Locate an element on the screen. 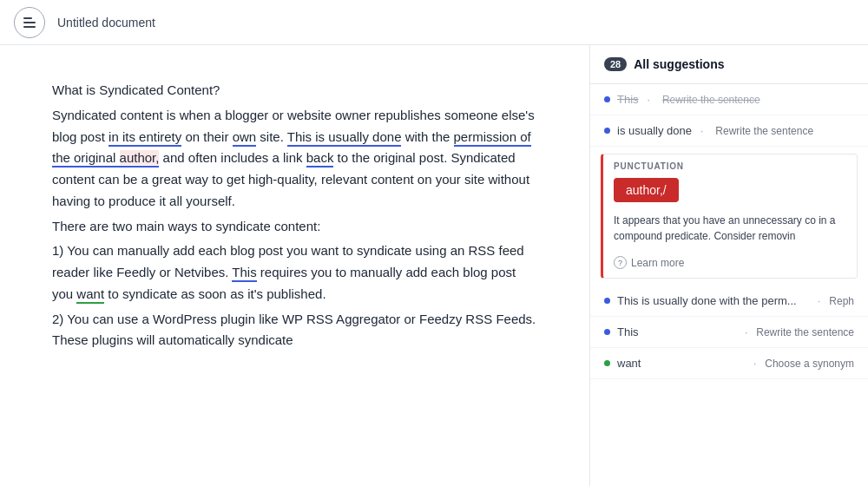  suggestions-count-badge: 28 is located at coordinates (615, 64).